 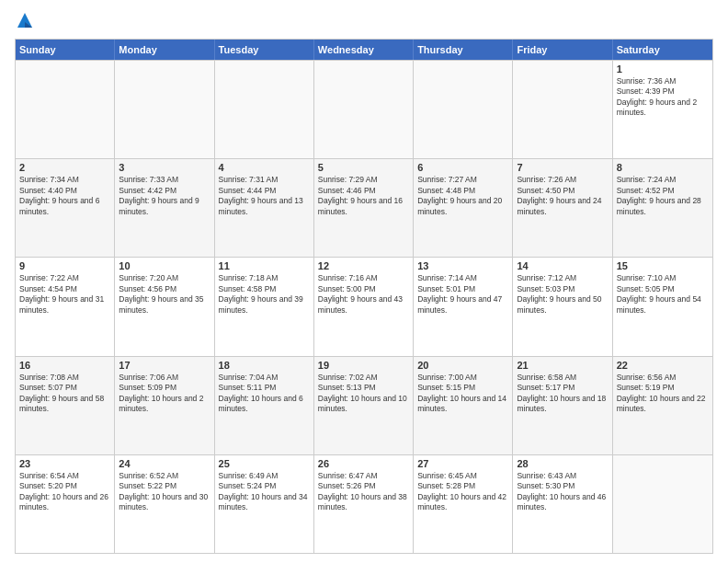 I want to click on day-number: 10, so click(x=164, y=266).